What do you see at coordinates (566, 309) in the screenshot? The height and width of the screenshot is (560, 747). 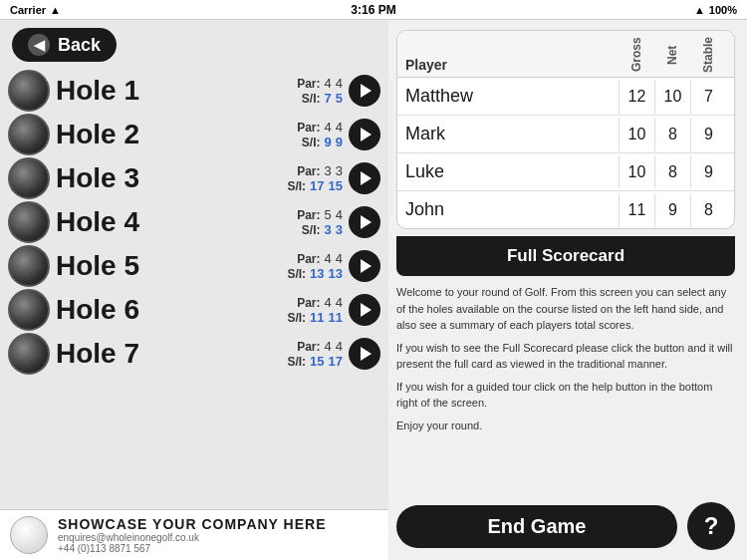 I see `desc-para-1: Welcome to your round of Golf. From this…` at bounding box center [566, 309].